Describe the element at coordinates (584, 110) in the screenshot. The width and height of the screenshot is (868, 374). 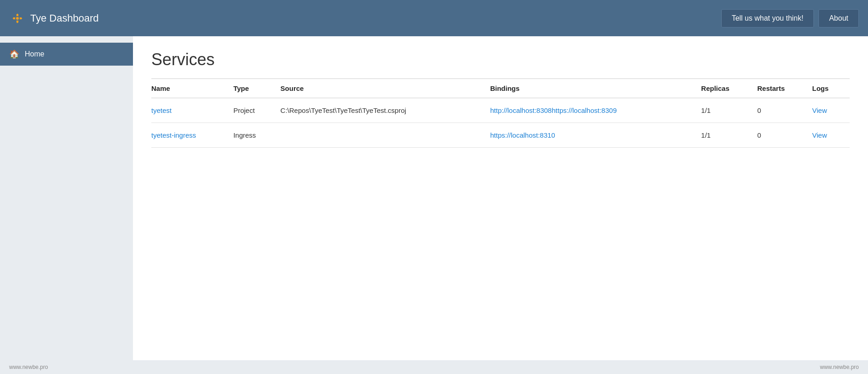
I see `binding-link: https://localhost:8309` at that location.